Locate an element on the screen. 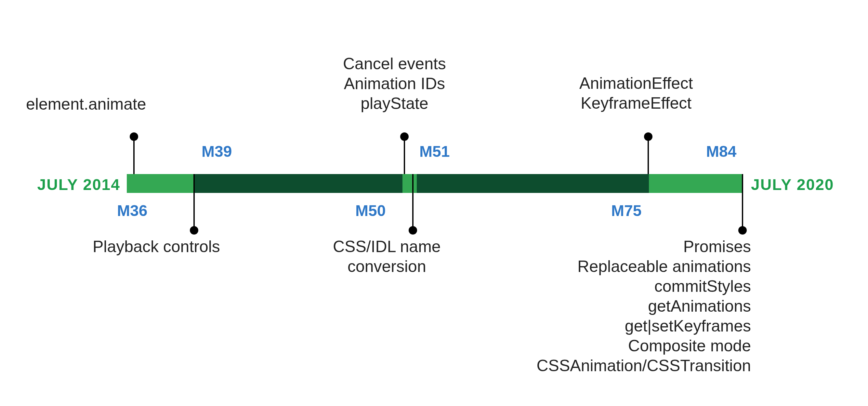 This screenshot has height=406, width=868. dot-m84 is located at coordinates (743, 230).